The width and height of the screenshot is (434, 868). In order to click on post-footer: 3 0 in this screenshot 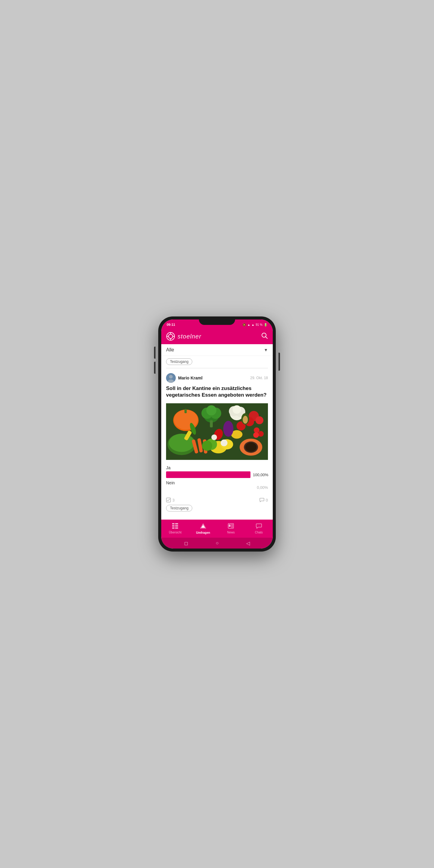, I will do `click(217, 501)`.